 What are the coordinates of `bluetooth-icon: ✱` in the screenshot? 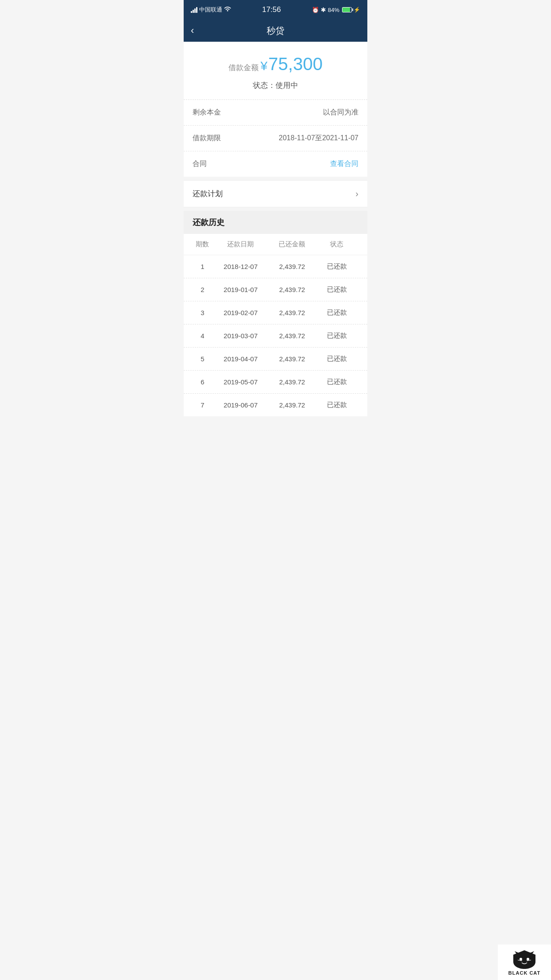 It's located at (323, 10).